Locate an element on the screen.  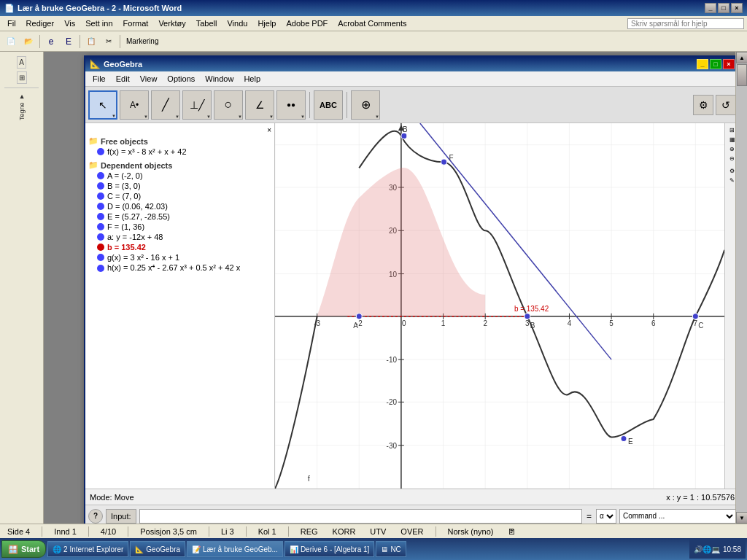
algebra-item-b: b = 135.42 is located at coordinates (179, 247).